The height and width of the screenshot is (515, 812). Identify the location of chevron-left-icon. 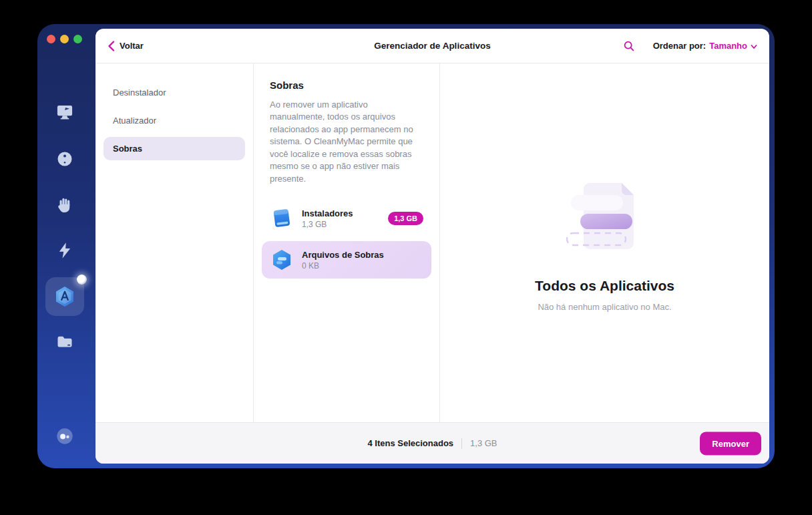
(111, 46).